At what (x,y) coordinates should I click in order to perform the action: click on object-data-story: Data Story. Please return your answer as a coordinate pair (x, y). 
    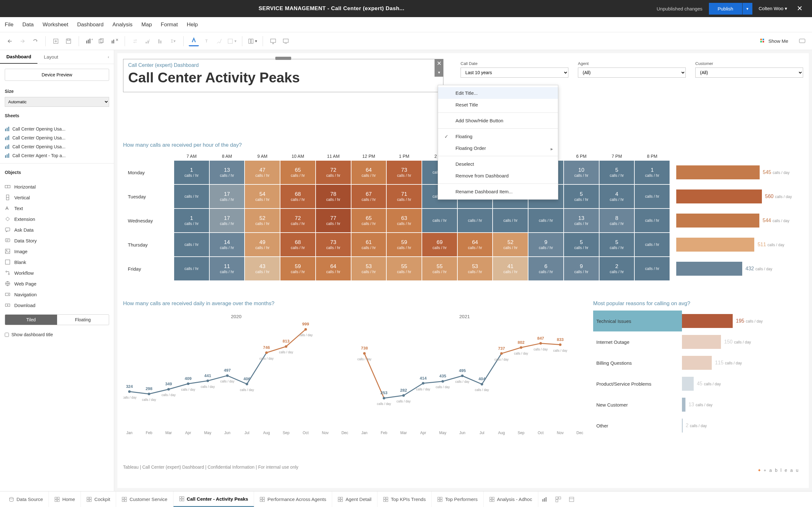
    Looking at the image, I should click on (57, 240).